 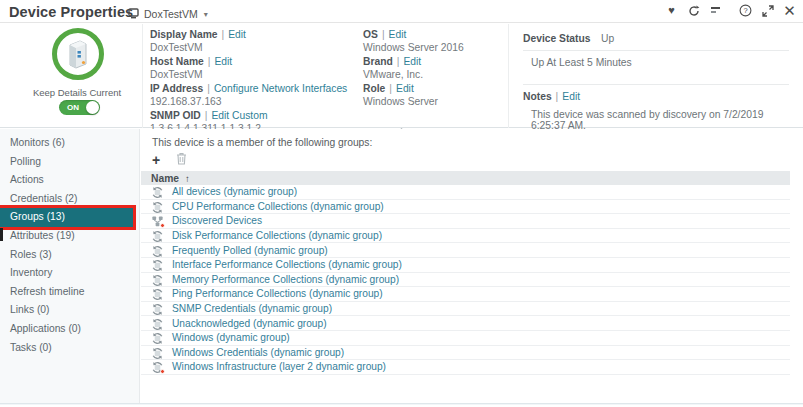 I want to click on group-link: Windows Infrastructure (layer 2 dynamic …, so click(x=279, y=366).